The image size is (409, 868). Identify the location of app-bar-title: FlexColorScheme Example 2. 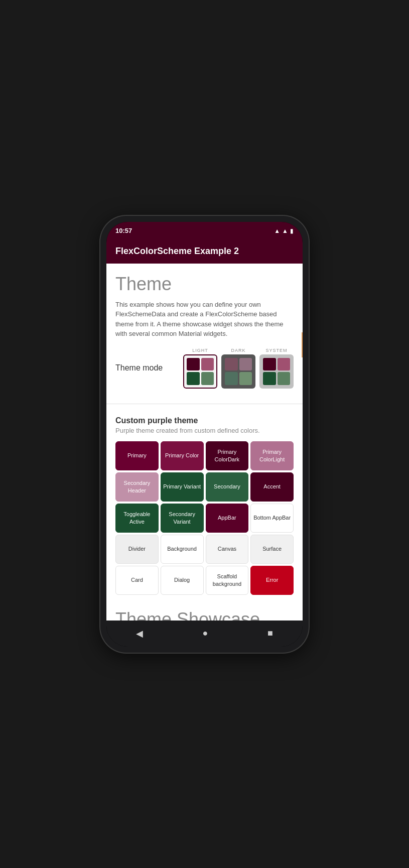
(177, 251).